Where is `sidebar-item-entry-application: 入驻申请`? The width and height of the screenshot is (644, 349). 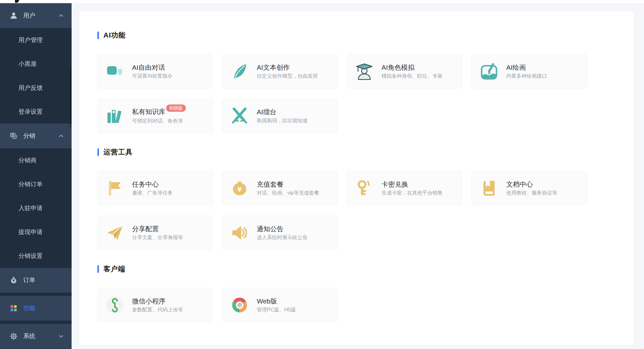 sidebar-item-entry-application: 入驻申请 is located at coordinates (36, 208).